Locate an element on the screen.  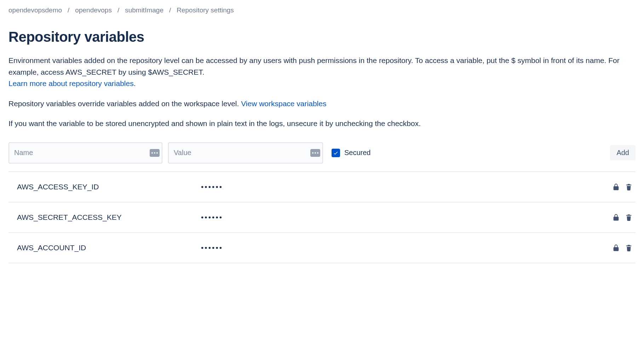
add-variable-form: Secured Add is located at coordinates (322, 157).